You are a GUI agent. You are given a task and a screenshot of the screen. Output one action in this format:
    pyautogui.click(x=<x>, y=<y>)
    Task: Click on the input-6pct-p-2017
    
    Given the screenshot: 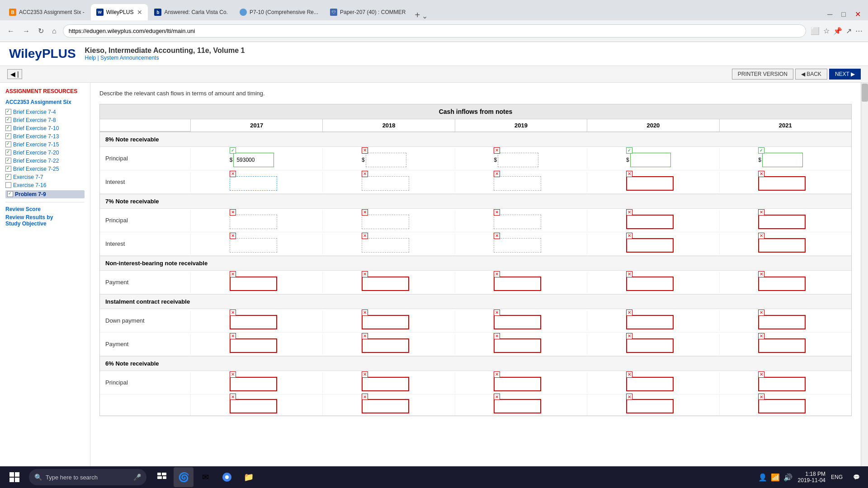 What is the action you would take?
    pyautogui.click(x=253, y=384)
    